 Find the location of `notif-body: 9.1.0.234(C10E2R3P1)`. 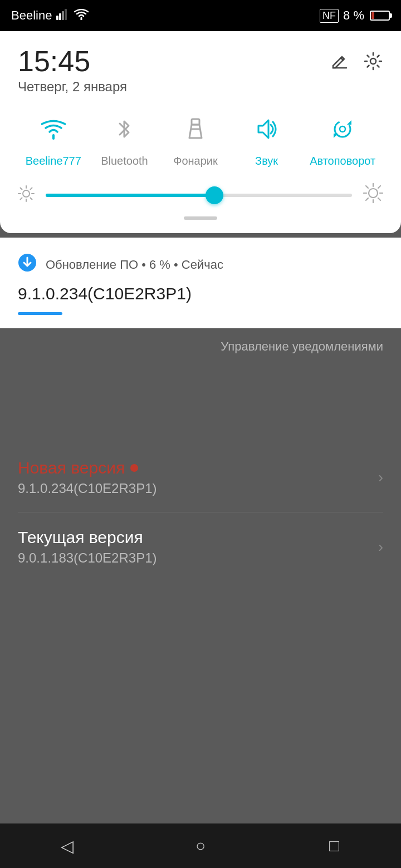

notif-body: 9.1.0.234(C10E2R3P1) is located at coordinates (200, 294).